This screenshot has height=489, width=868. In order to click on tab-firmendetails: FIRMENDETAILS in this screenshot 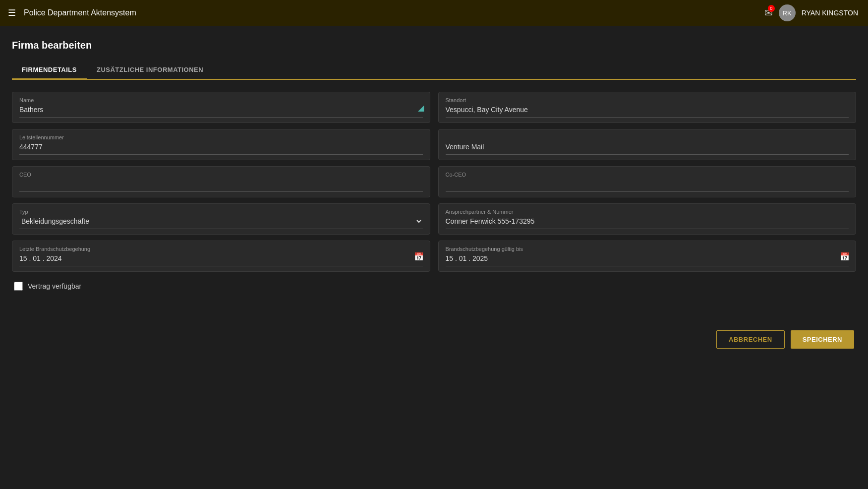, I will do `click(50, 70)`.